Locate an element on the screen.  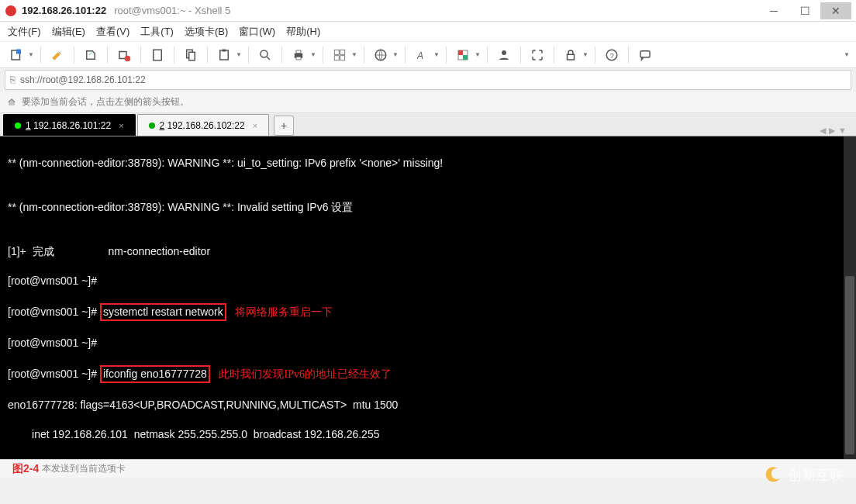
new-session-icon is located at coordinates (16, 55).